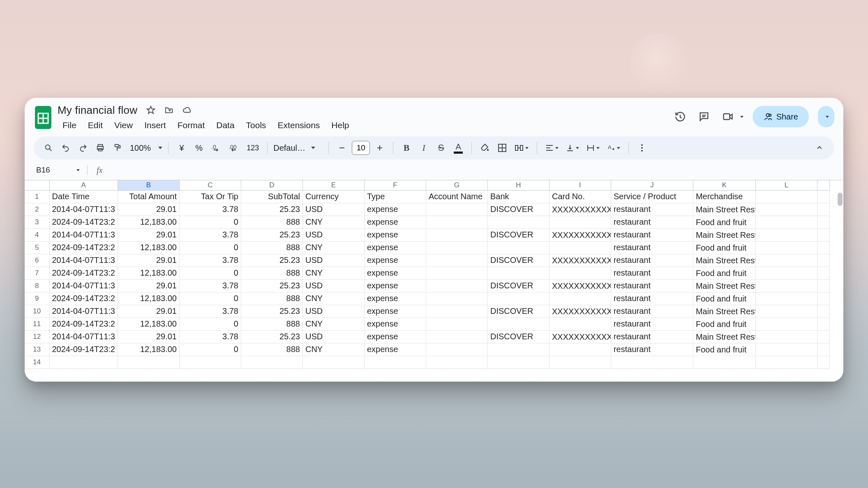  Describe the element at coordinates (724, 185) in the screenshot. I see `column-header-K: K` at that location.